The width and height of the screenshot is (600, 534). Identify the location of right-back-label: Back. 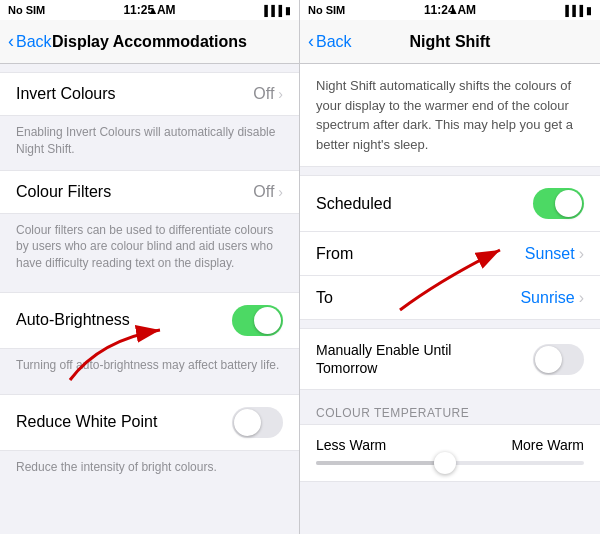
(334, 42).